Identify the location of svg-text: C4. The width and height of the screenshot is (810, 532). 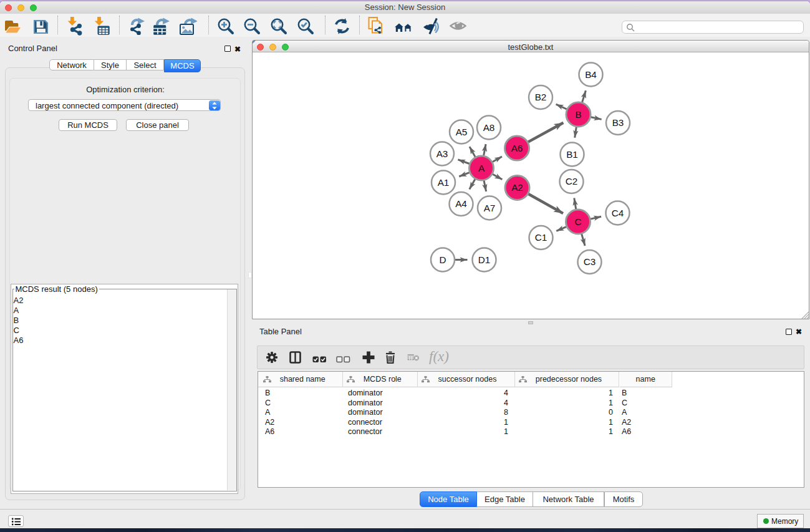
(618, 213).